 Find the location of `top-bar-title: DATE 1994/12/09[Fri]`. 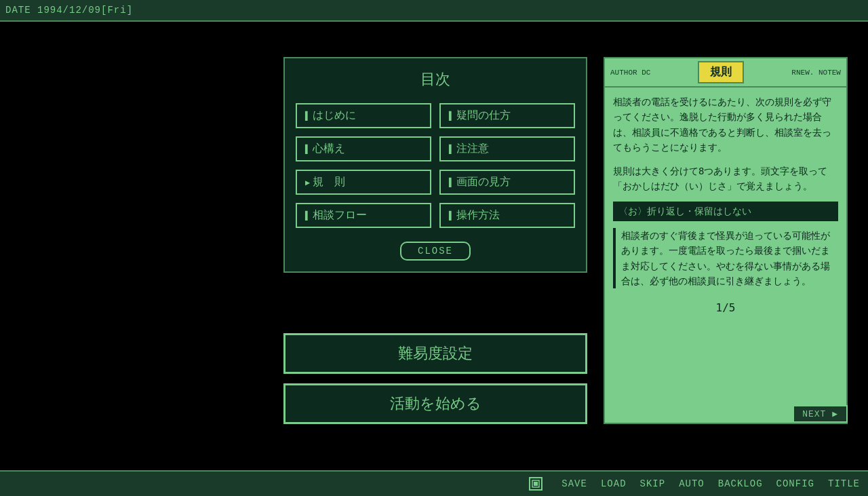

top-bar-title: DATE 1994/12/09[Fri] is located at coordinates (69, 10).